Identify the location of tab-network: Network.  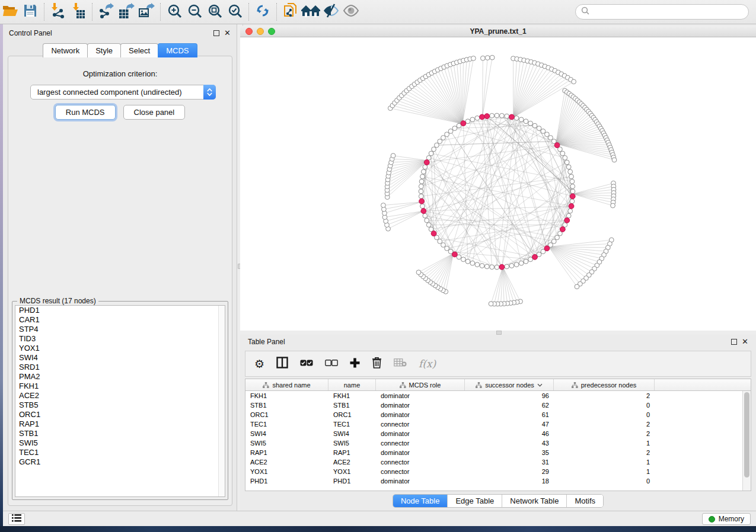
(65, 50).